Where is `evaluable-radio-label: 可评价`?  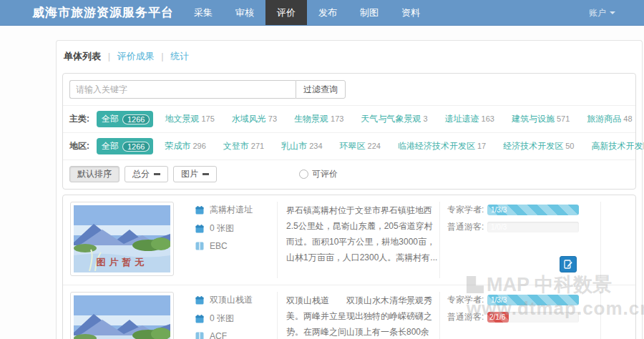 evaluable-radio-label: 可评价 is located at coordinates (325, 175).